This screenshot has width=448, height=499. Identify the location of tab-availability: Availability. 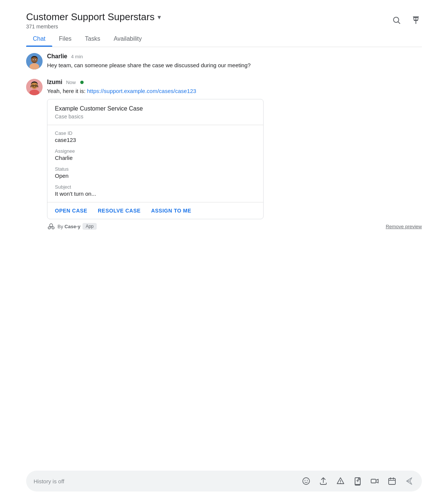
(128, 39).